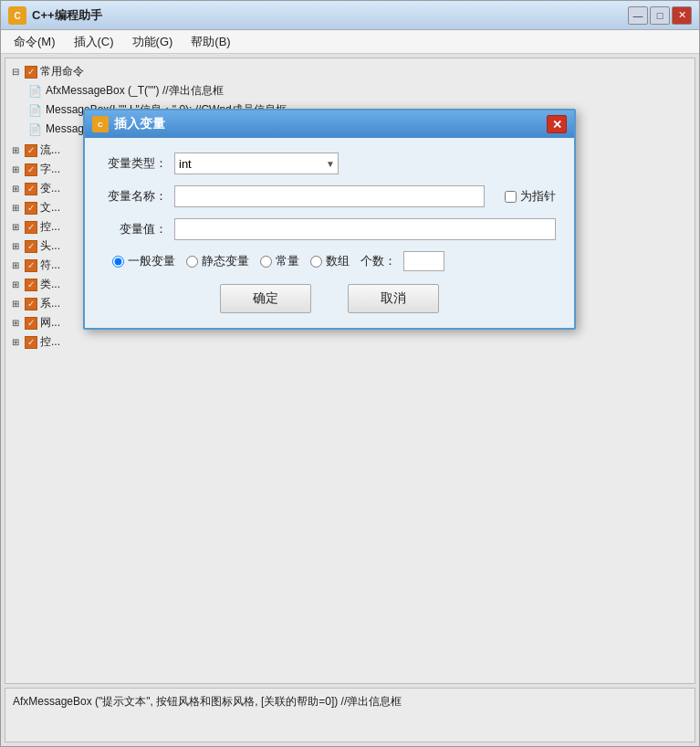 This screenshot has height=747, width=700. What do you see at coordinates (557, 124) in the screenshot?
I see `dialog-close-button: ✕` at bounding box center [557, 124].